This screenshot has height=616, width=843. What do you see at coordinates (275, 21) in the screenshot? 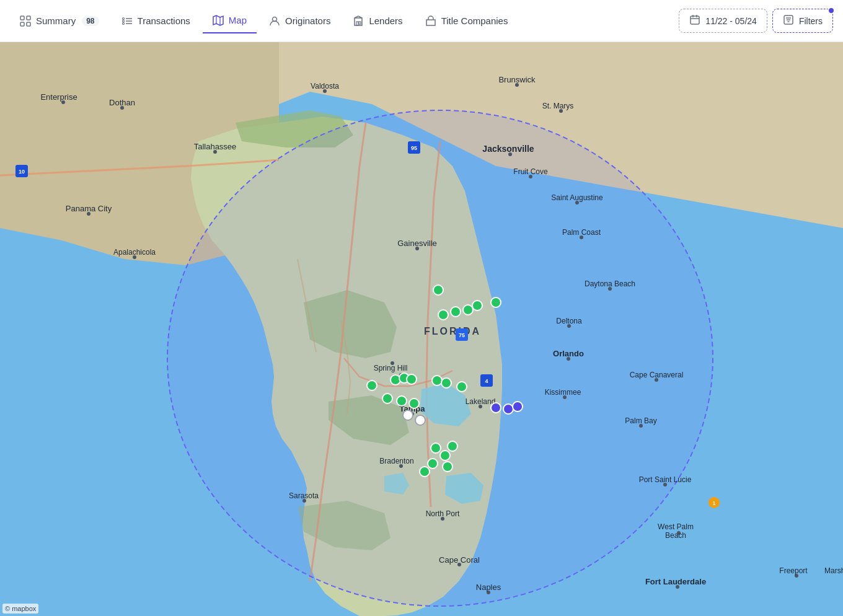
I see `person-icon` at bounding box center [275, 21].